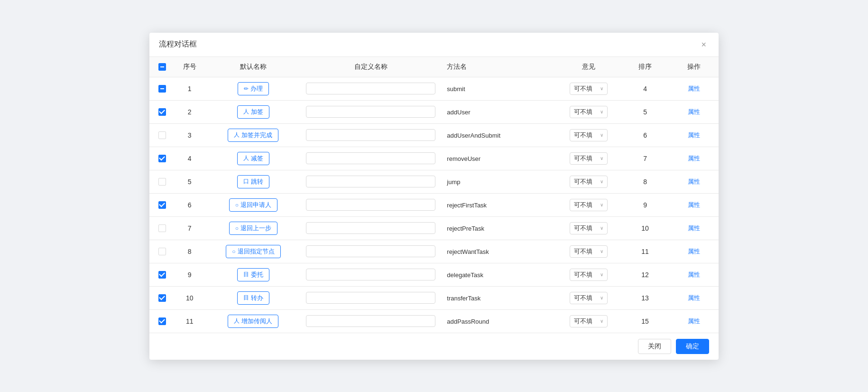 This screenshot has height=392, width=868. Describe the element at coordinates (694, 205) in the screenshot. I see `action-link-6: 属性` at that location.